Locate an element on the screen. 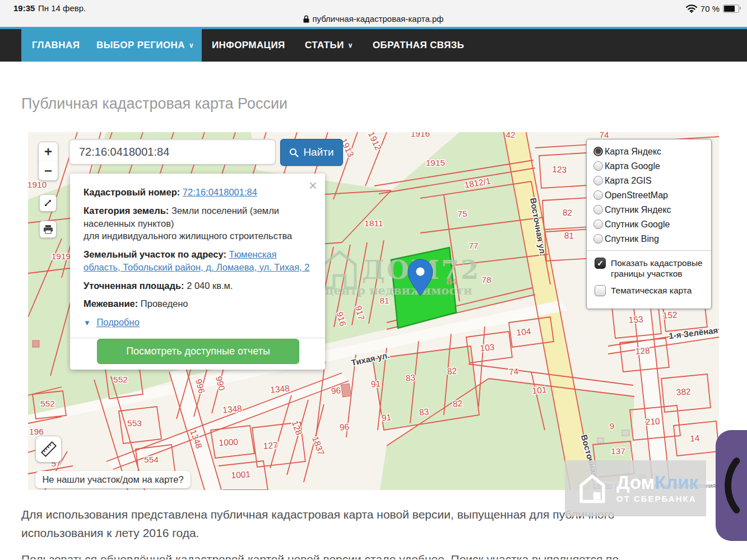 Image resolution: width=747 pixels, height=560 pixels. layer-checkbox-option: ✓Показать кадастровые границы участков is located at coordinates (649, 269).